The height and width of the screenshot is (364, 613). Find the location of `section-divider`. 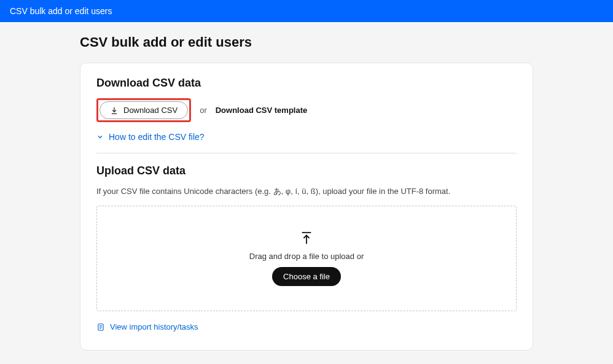

section-divider is located at coordinates (306, 153).